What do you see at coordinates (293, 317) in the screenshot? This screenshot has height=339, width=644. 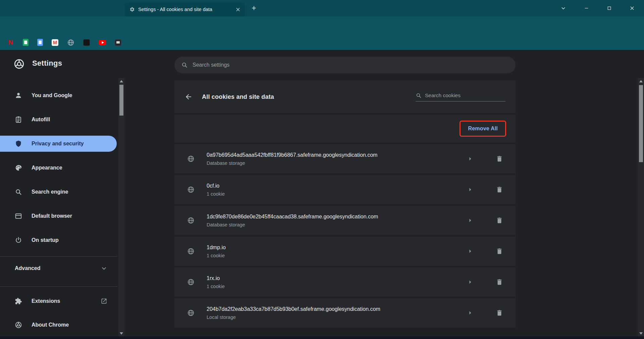 I see `site-storage-detail: Local storage` at bounding box center [293, 317].